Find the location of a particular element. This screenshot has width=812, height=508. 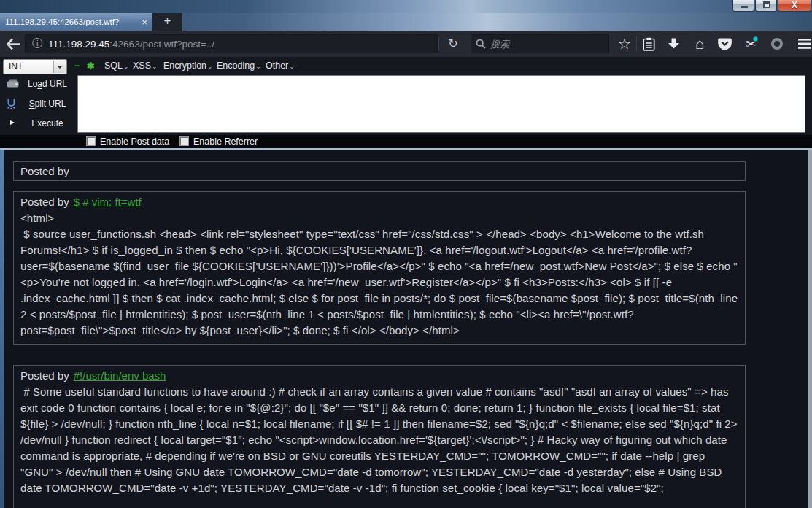

enable-referrer-label: Enable Referrer is located at coordinates (225, 142).